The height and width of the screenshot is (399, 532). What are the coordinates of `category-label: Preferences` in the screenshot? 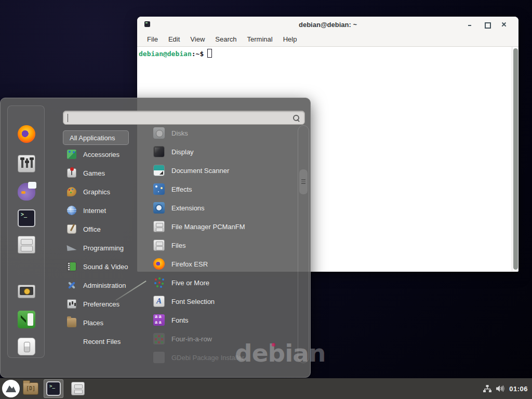 It's located at (101, 304).